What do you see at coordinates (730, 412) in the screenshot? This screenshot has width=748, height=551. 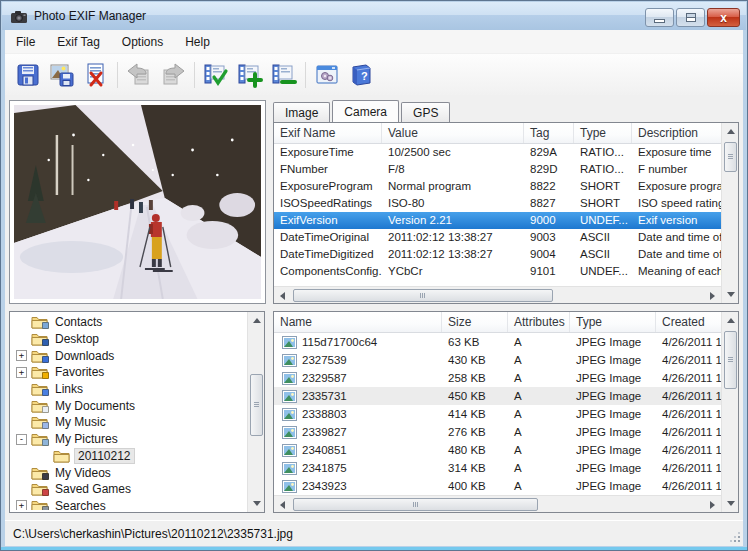 I see `file-vertical-scrollbar` at bounding box center [730, 412].